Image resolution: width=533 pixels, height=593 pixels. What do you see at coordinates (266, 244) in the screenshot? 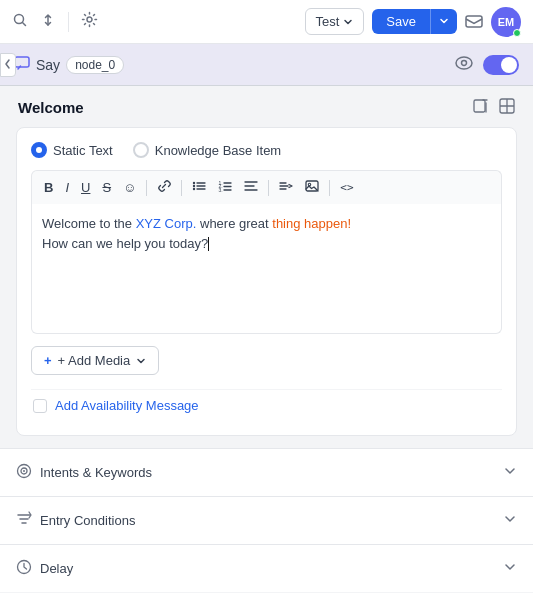
I see `editor-line-2: How can we help you today?` at bounding box center [266, 244].